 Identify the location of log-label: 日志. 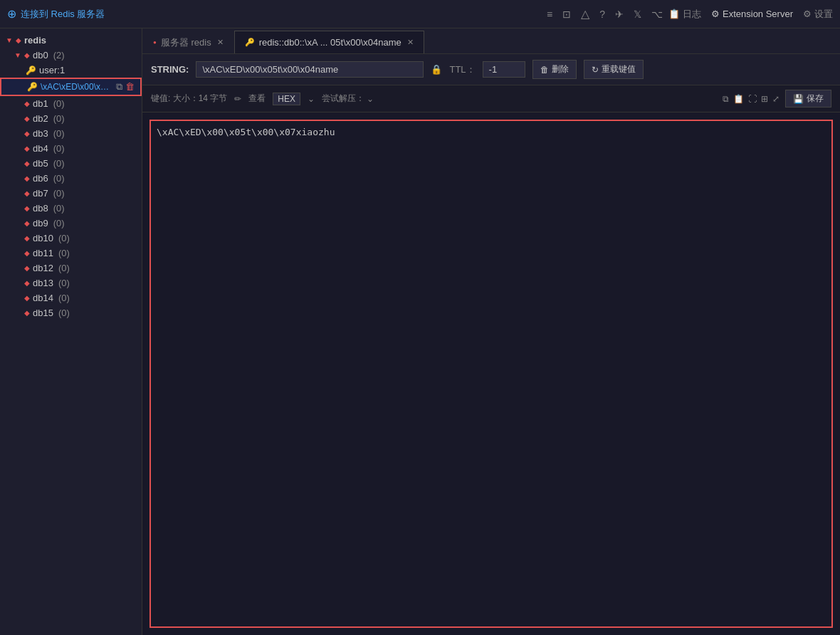
(692, 14).